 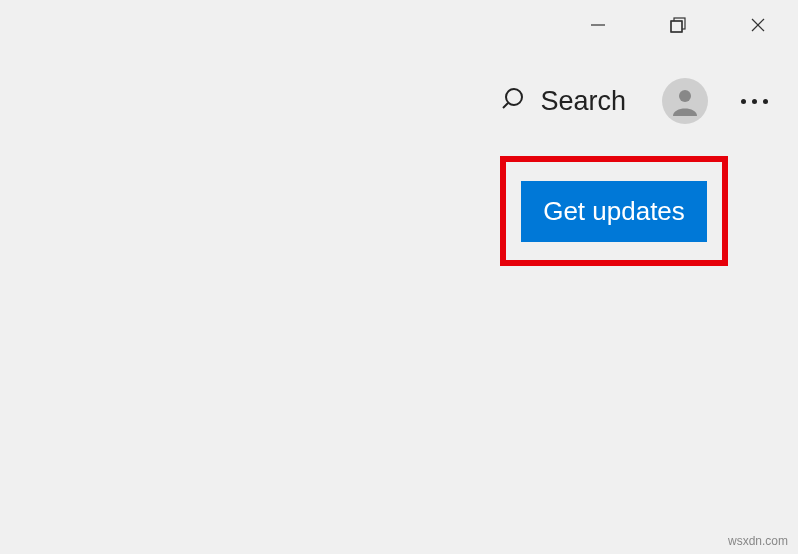 I want to click on highlight-frame: Get updates, so click(x=614, y=211).